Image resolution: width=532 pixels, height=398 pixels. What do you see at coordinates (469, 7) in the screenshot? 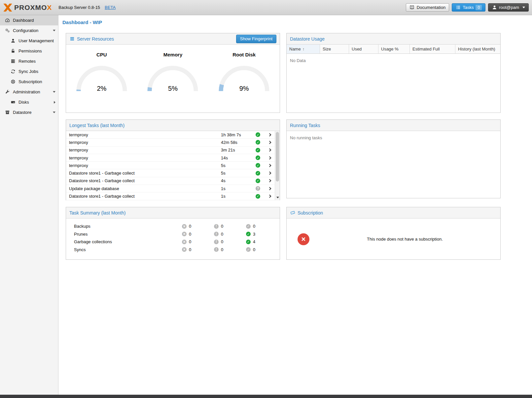
I see `tasks-button: Tasks 0` at bounding box center [469, 7].